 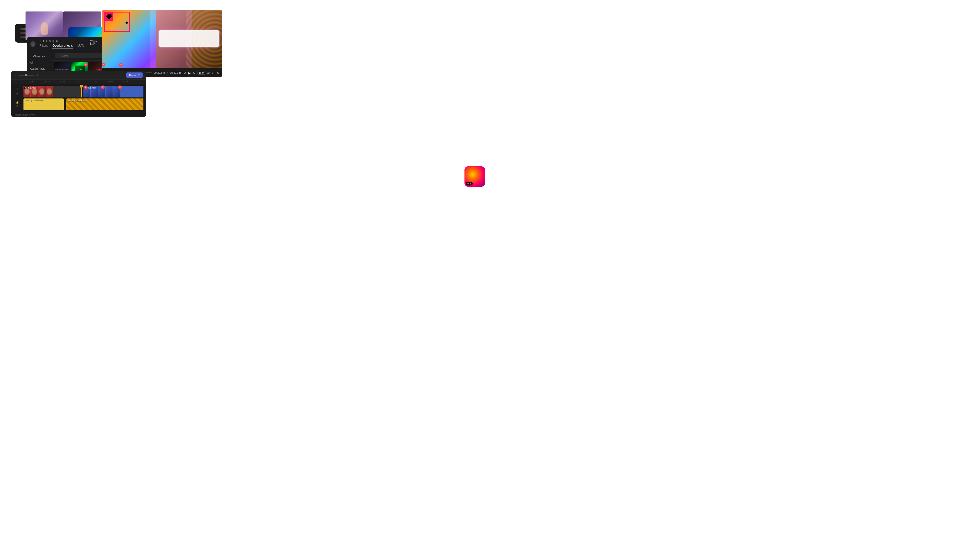 I want to click on diamond-container, so click(x=109, y=17).